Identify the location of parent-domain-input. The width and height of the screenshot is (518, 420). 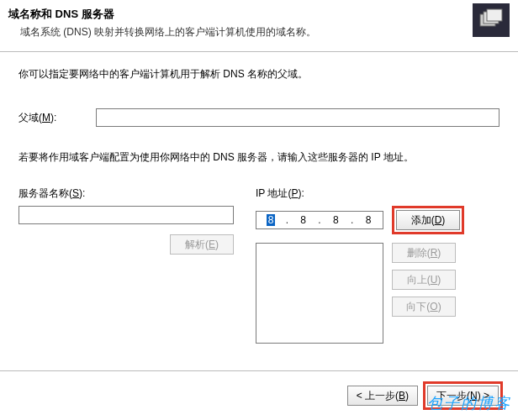
(298, 118).